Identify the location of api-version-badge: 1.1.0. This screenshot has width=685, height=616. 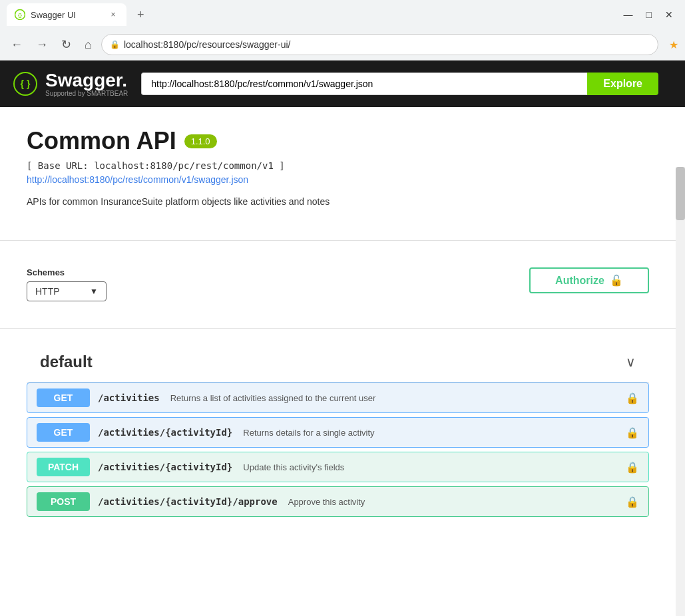
(201, 141).